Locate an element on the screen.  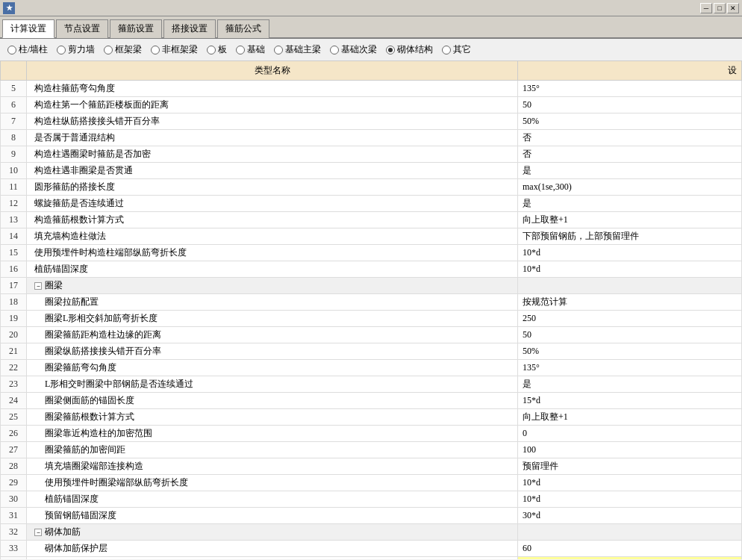
row-num: 20 is located at coordinates (13, 335).